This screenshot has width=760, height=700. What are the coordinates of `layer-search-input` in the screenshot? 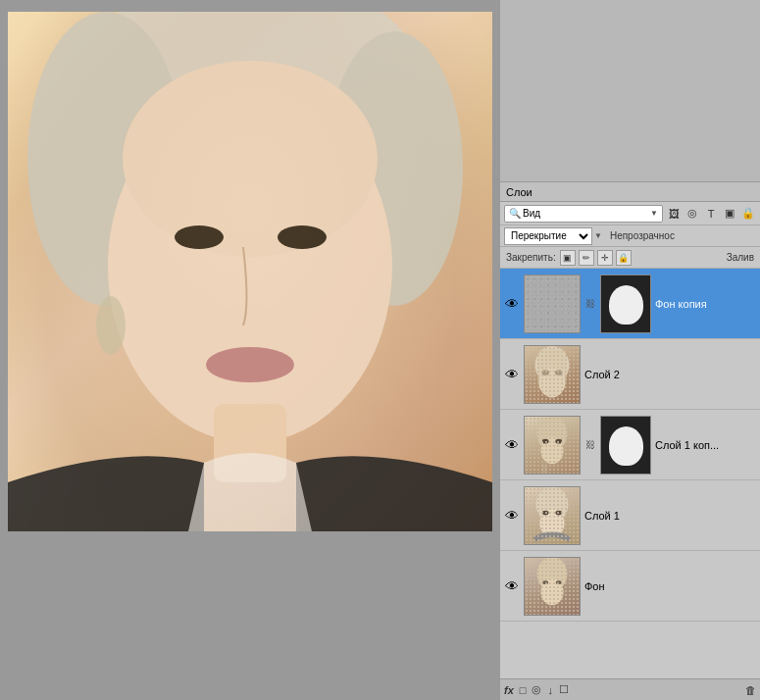 It's located at (586, 214).